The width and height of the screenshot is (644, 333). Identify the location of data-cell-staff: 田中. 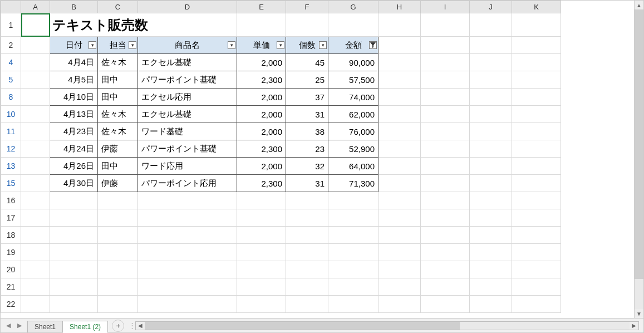
(118, 97).